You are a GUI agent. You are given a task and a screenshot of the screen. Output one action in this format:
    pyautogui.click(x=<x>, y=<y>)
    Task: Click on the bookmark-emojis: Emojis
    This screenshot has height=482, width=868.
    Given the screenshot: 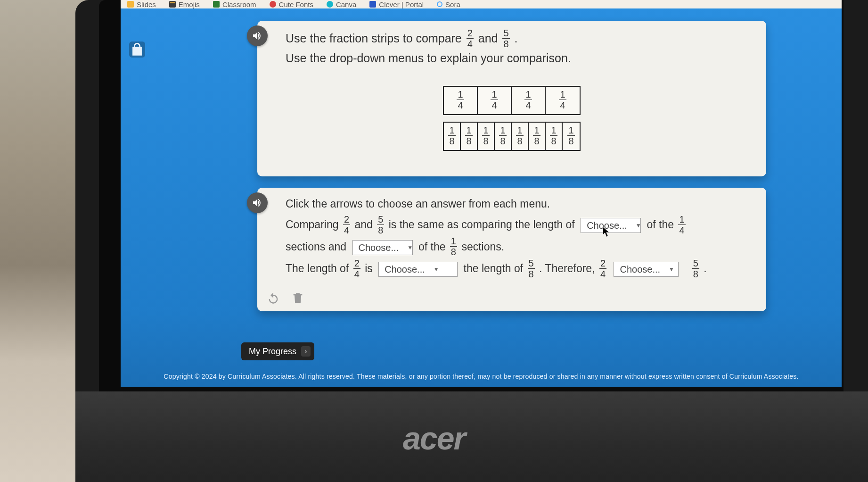 What is the action you would take?
    pyautogui.click(x=185, y=5)
    